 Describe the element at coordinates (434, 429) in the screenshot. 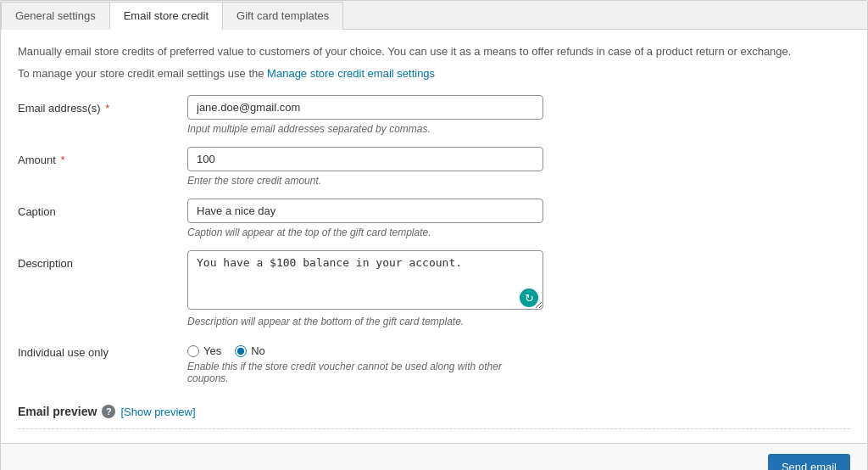

I see `preview-divider` at that location.